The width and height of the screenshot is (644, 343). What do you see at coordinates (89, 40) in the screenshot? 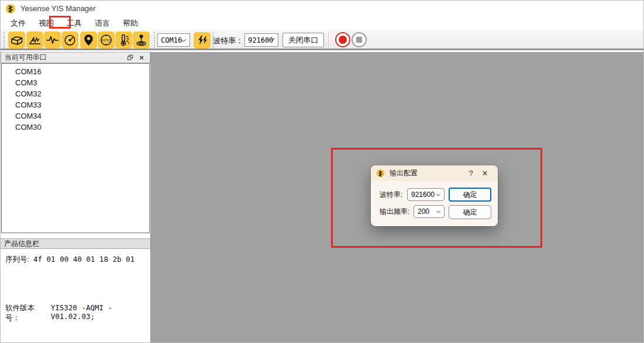
I see `location-pin-icon` at bounding box center [89, 40].